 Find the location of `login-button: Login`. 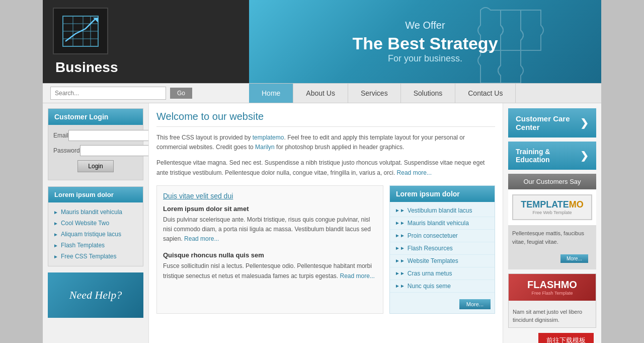

login-button: Login is located at coordinates (96, 166).